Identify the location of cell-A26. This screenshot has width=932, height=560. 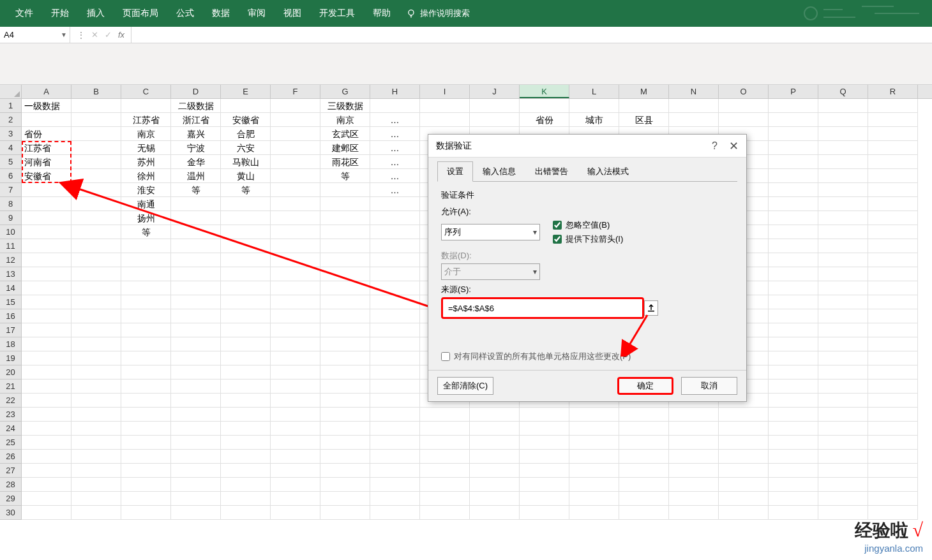
(47, 457).